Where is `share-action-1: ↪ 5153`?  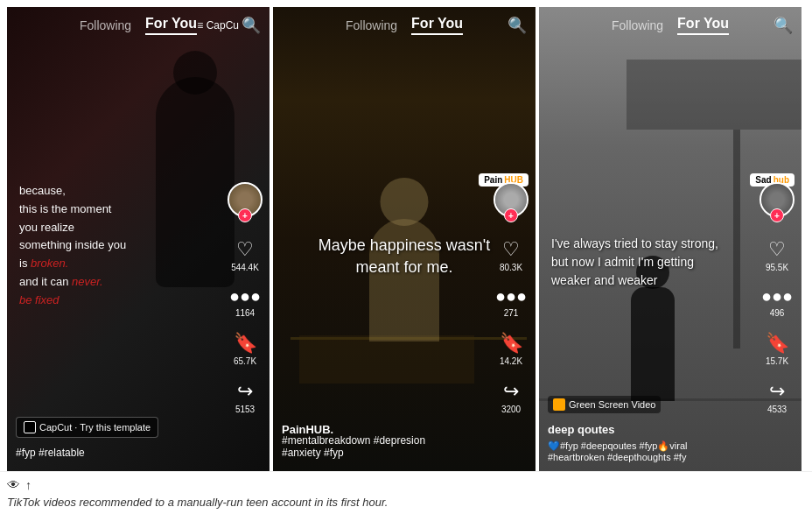 share-action-1: ↪ 5153 is located at coordinates (245, 398).